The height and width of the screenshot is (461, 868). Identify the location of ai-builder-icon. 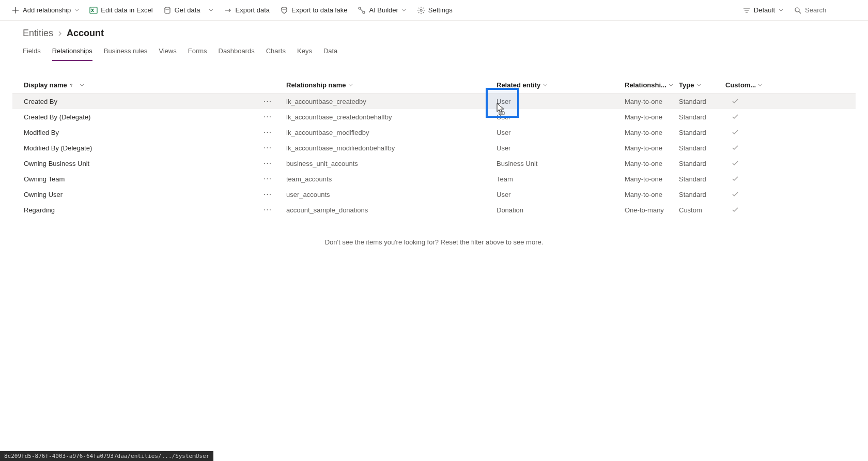
(362, 10).